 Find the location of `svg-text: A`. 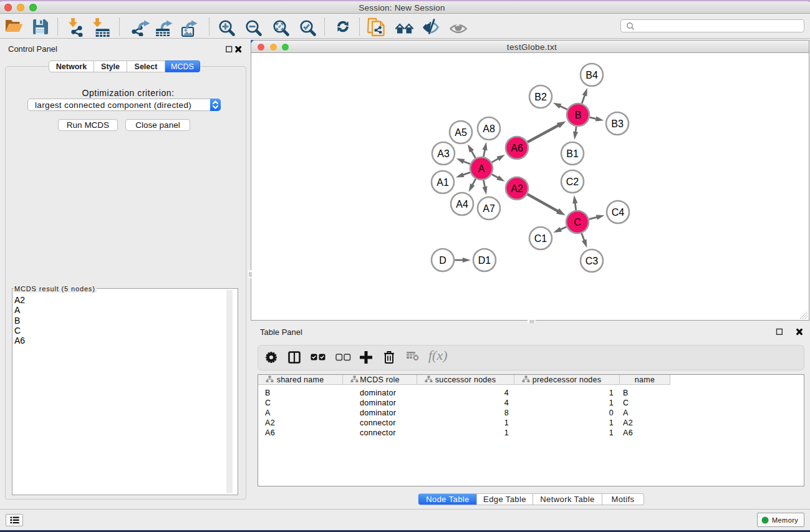

svg-text: A is located at coordinates (481, 168).